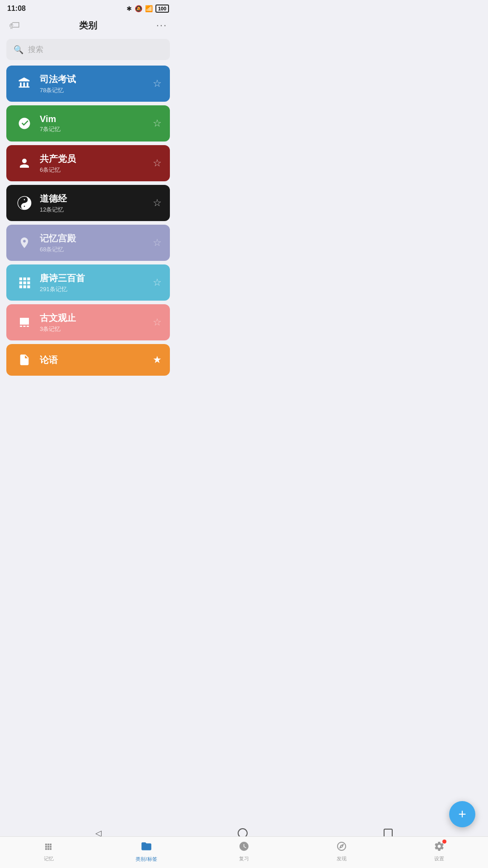  Describe the element at coordinates (129, 9) in the screenshot. I see `bluetooth-icon: ✱` at that location.